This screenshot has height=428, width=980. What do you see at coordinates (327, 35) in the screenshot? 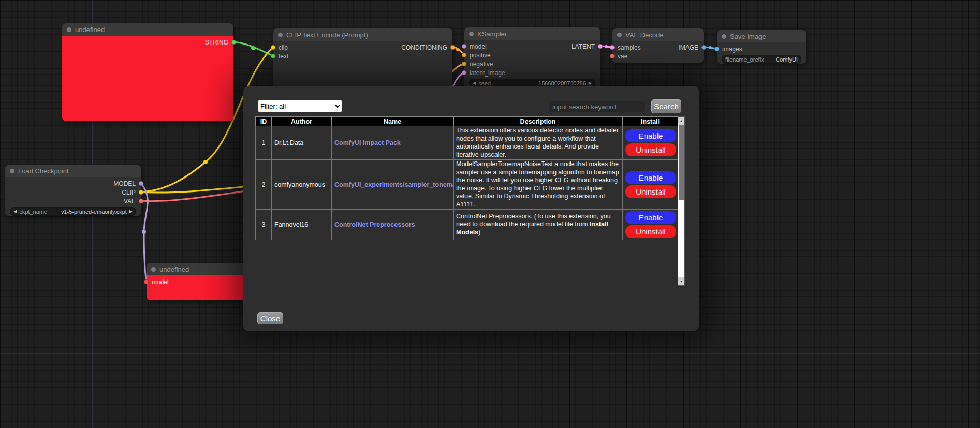
I see `node-title: CLIP Text Encode (Prompt)` at bounding box center [327, 35].